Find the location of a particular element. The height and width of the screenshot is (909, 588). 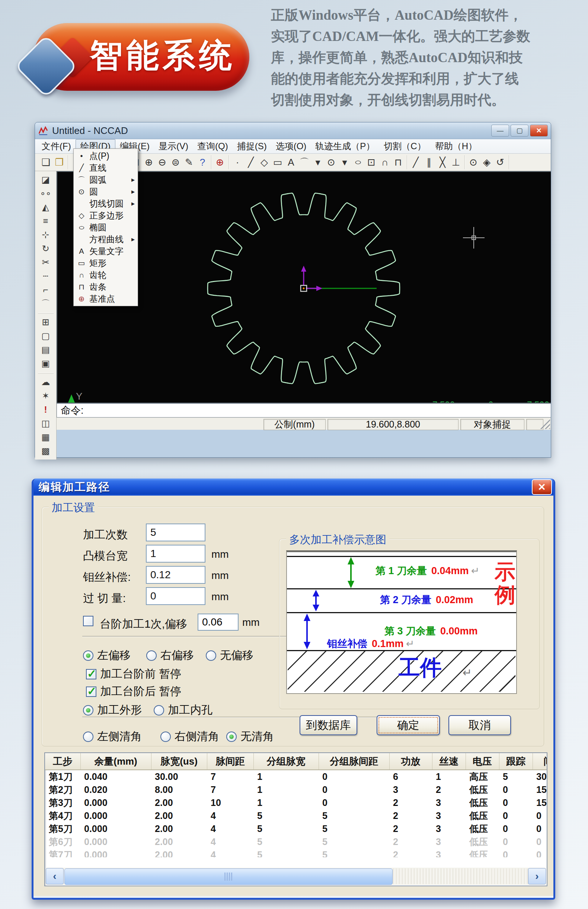

step-checkbox is located at coordinates (88, 621).